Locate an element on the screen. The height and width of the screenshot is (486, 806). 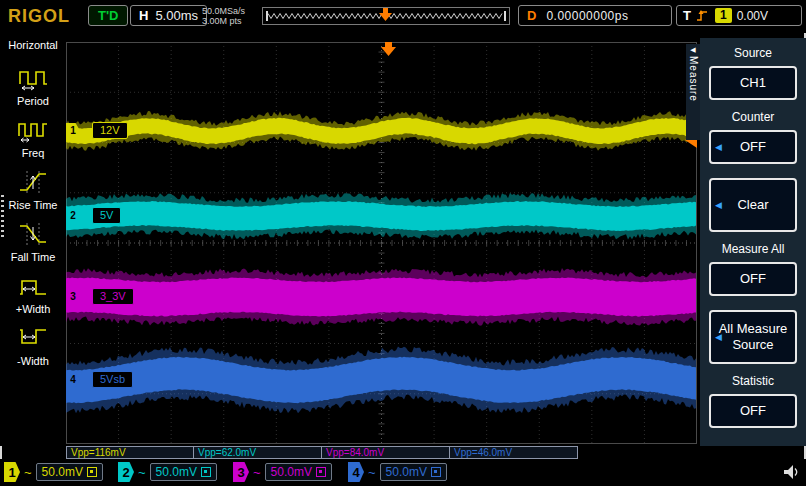
period-icon is located at coordinates (33, 78).